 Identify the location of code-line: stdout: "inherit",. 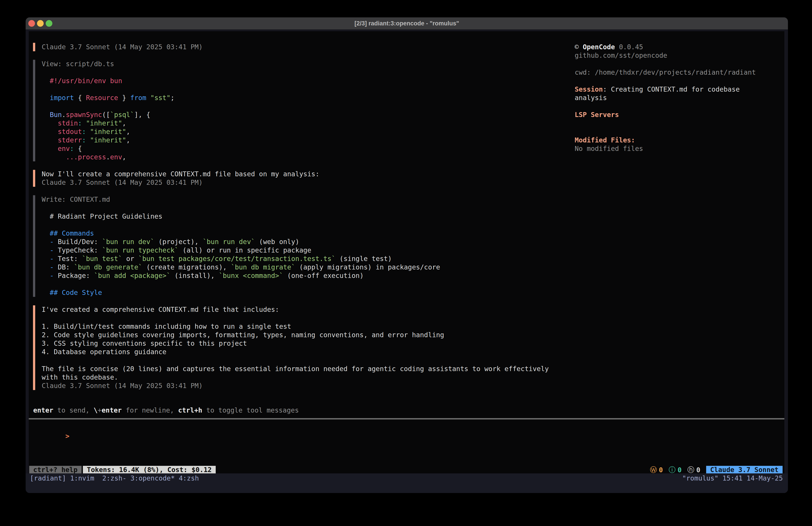
(108, 132).